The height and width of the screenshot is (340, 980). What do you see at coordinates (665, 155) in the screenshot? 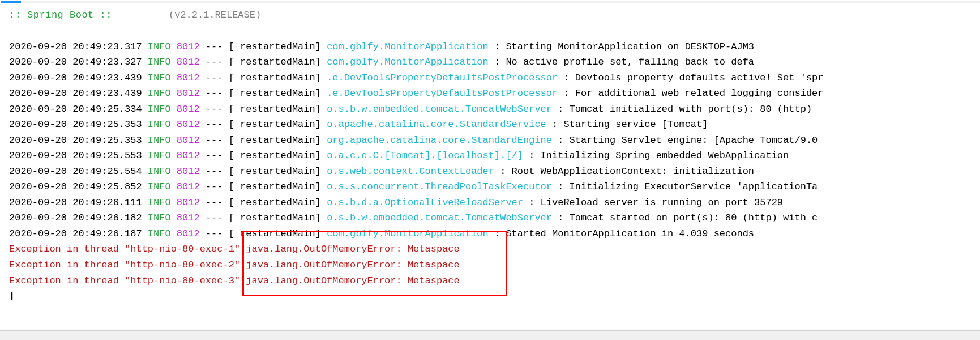
I see `message: Initializing Spring embedded WebApplicat…` at bounding box center [665, 155].